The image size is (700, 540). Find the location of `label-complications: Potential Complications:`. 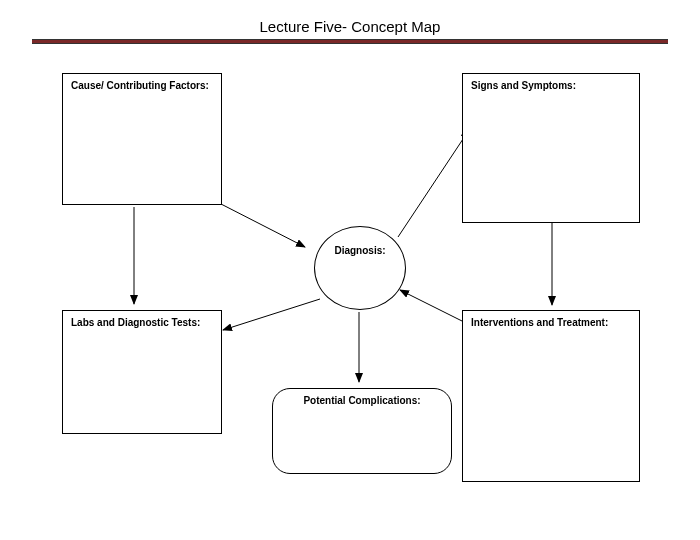

label-complications: Potential Complications: is located at coordinates (362, 400).